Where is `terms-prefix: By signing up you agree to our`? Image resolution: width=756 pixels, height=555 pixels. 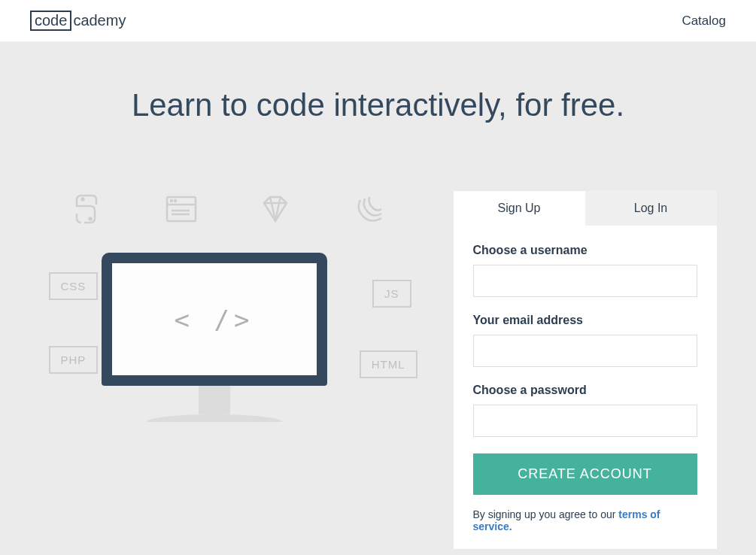 terms-prefix: By signing up you agree to our is located at coordinates (546, 514).